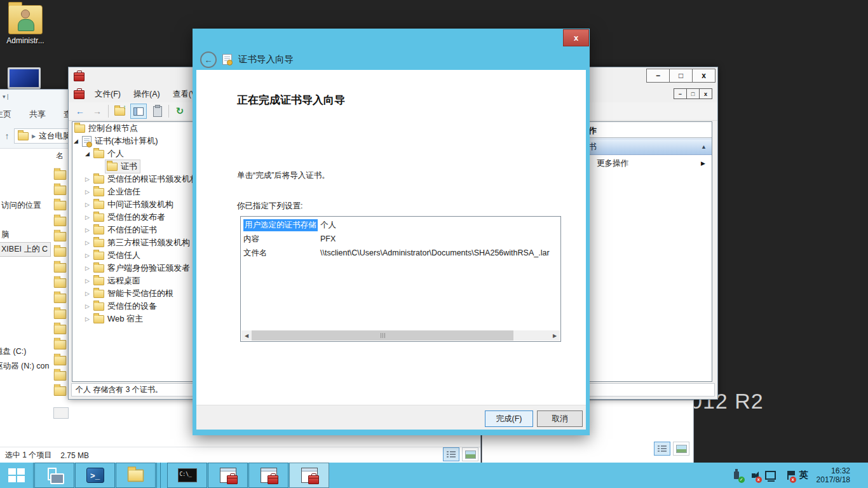 This screenshot has width=868, height=488. I want to click on scroll-right-arrow: ▶, so click(555, 336).